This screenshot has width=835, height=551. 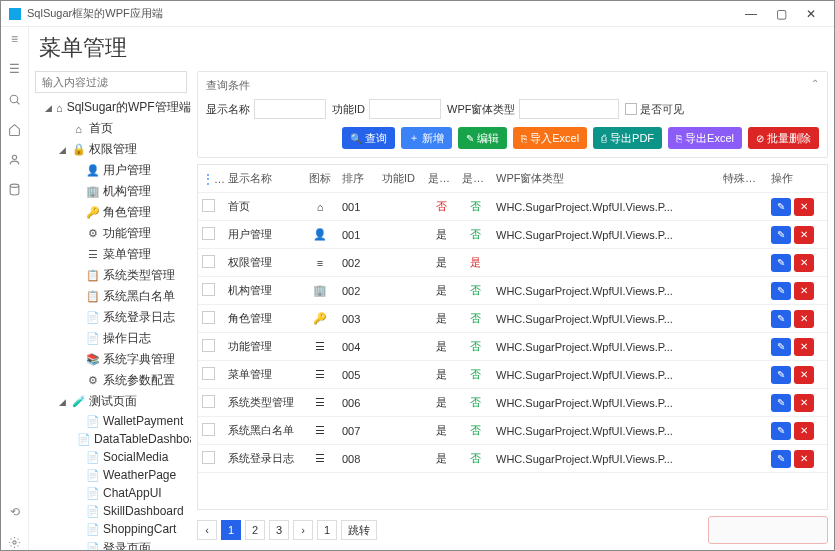 I want to click on page-input: 1, so click(x=327, y=530).